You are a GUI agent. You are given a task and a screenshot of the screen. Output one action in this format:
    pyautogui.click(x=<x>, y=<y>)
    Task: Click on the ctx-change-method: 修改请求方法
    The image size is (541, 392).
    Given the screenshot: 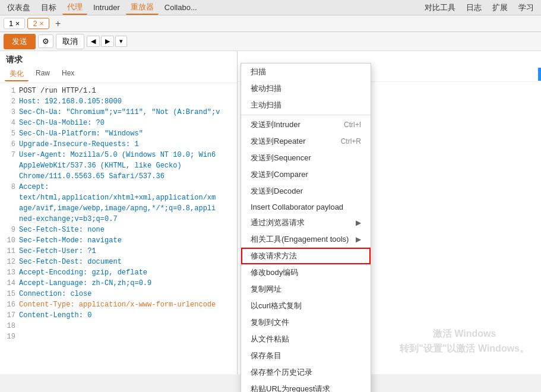 What is the action you would take?
    pyautogui.click(x=306, y=256)
    